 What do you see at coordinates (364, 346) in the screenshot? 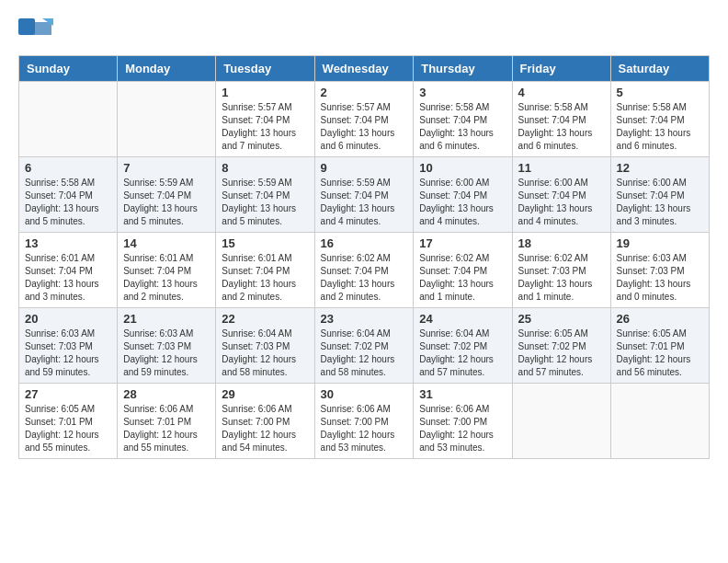
I see `calendar-cell: 23Sunrise: 6:04 AM Sunset: 7:02 PM Dayli…` at bounding box center [364, 346].